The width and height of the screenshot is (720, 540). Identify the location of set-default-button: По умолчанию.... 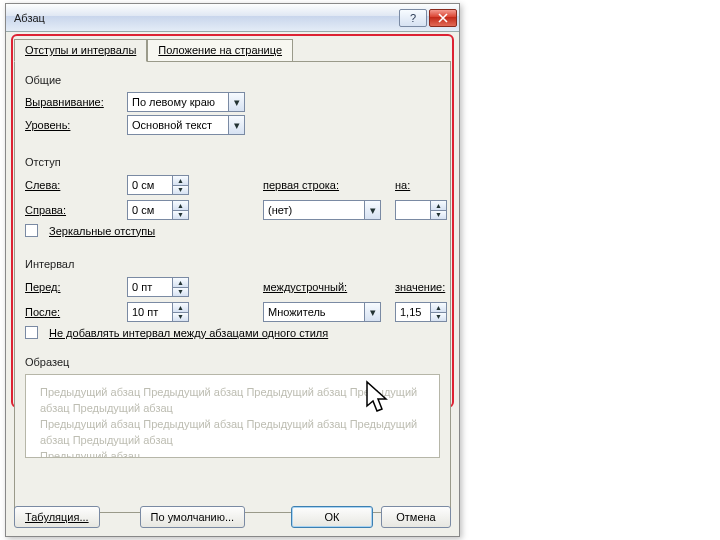
(193, 517).